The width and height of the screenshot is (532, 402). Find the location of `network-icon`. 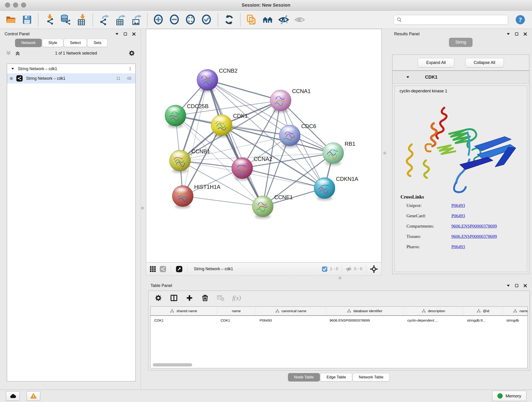

network-icon is located at coordinates (19, 78).